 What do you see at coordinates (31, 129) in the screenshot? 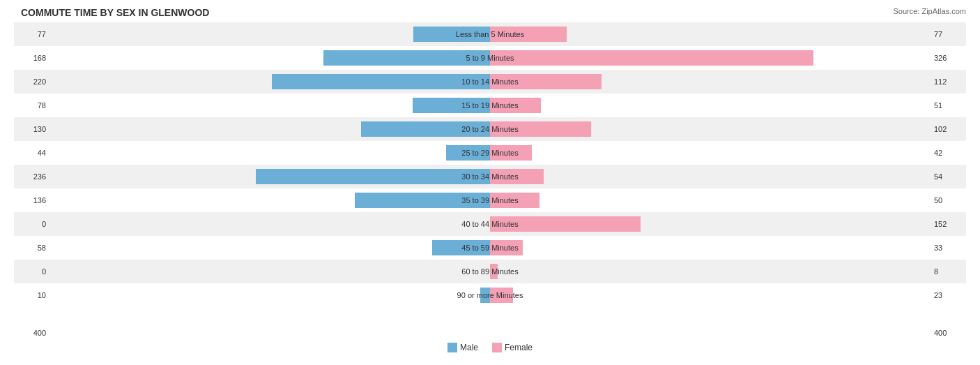
I see `male-value-label: 130` at bounding box center [31, 129].